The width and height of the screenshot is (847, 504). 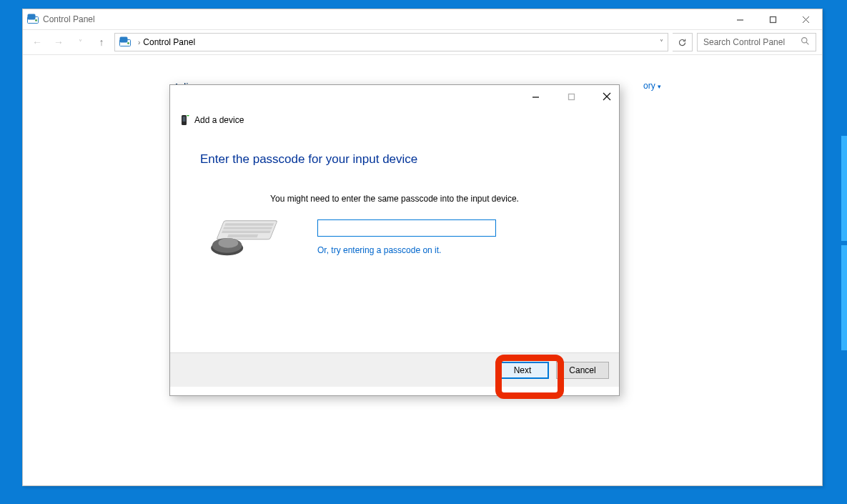 What do you see at coordinates (453, 250) in the screenshot?
I see `try-passcode-link: Or, try entering a passcode on it.` at bounding box center [453, 250].